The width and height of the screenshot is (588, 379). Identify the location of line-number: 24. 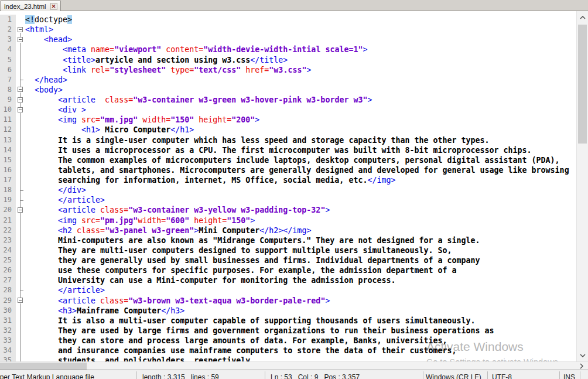
(8, 251).